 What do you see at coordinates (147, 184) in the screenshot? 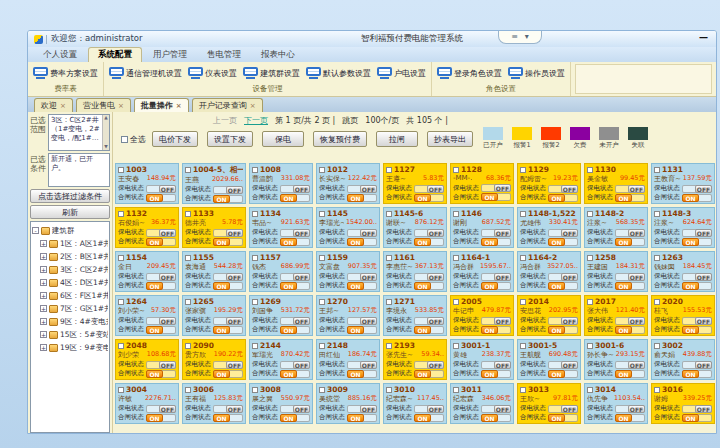
I see `room-card: 1003王安春148.94元保电状态OFF合闸状态ON` at bounding box center [147, 184].